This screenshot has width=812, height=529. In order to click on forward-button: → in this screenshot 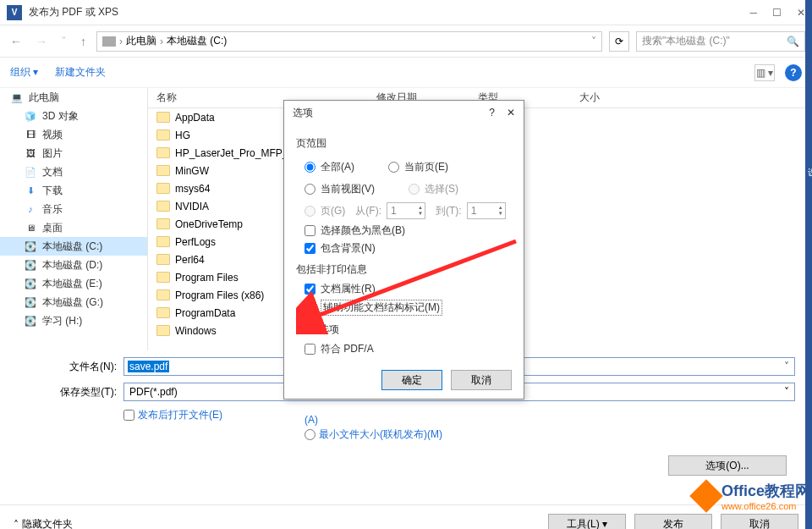, I will do `click(41, 41)`.